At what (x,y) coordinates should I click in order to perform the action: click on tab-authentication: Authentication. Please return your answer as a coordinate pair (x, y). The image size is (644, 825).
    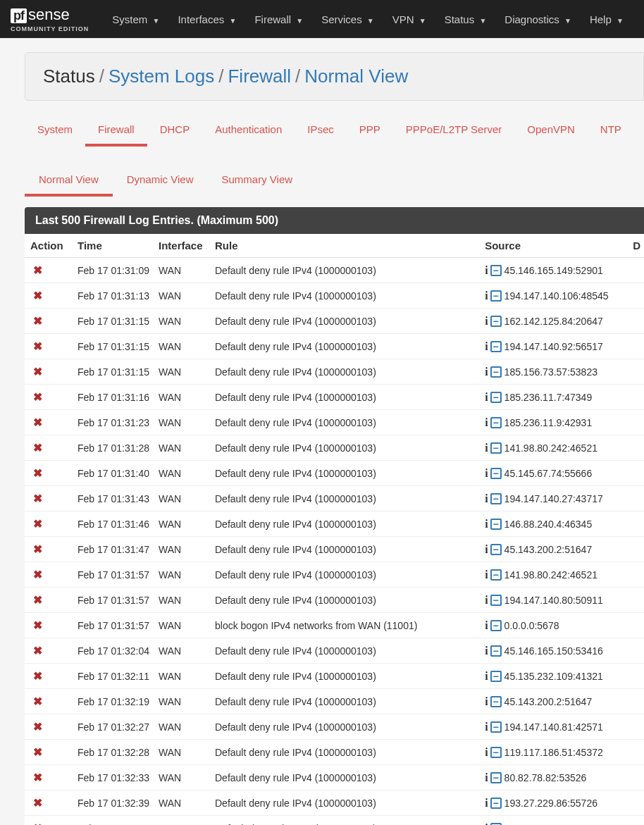
    Looking at the image, I should click on (248, 131).